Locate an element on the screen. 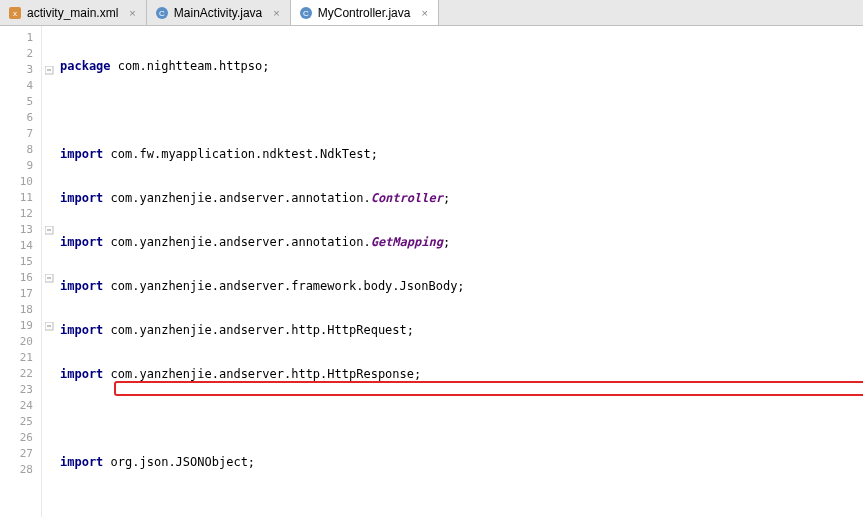 This screenshot has width=863, height=517. tab-label: MainActivity.java is located at coordinates (218, 13).